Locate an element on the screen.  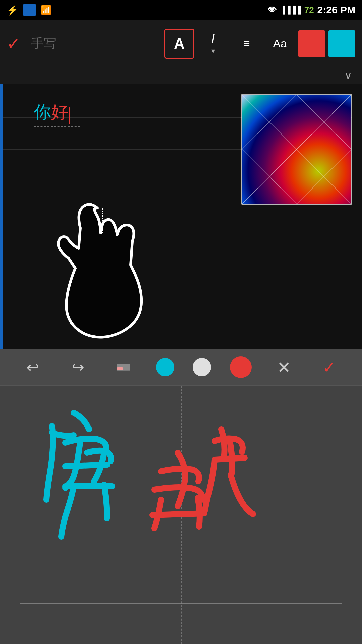
left-margin-bar is located at coordinates (1, 216).